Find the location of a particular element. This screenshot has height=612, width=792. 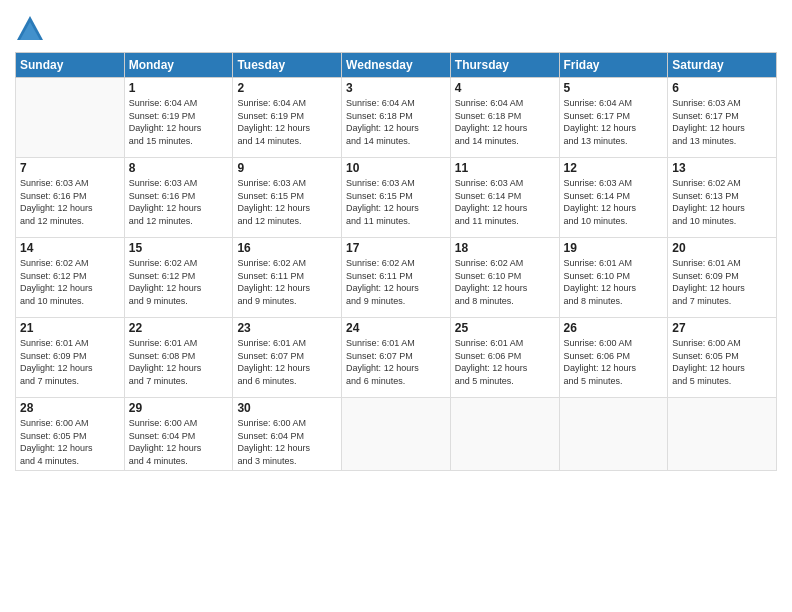

calendar-cell: 23Sunrise: 6:01 AM Sunset: 6:07 PM Dayli… is located at coordinates (288, 358).